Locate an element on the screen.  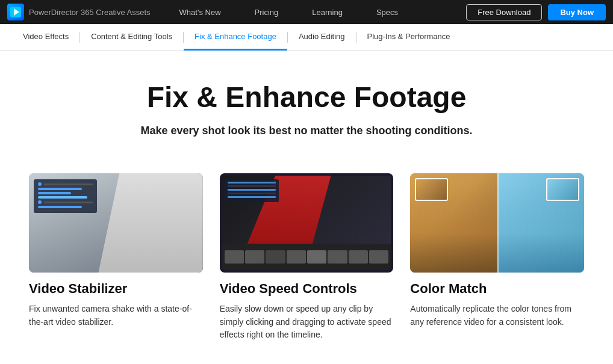
hero-subtitle: Make every shot look its best no matter … is located at coordinates (306, 131).